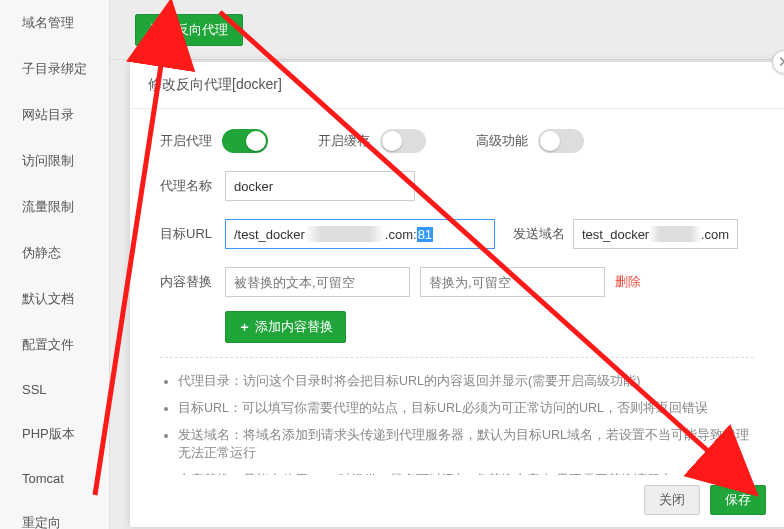  I want to click on proxy-name-input, so click(320, 186).